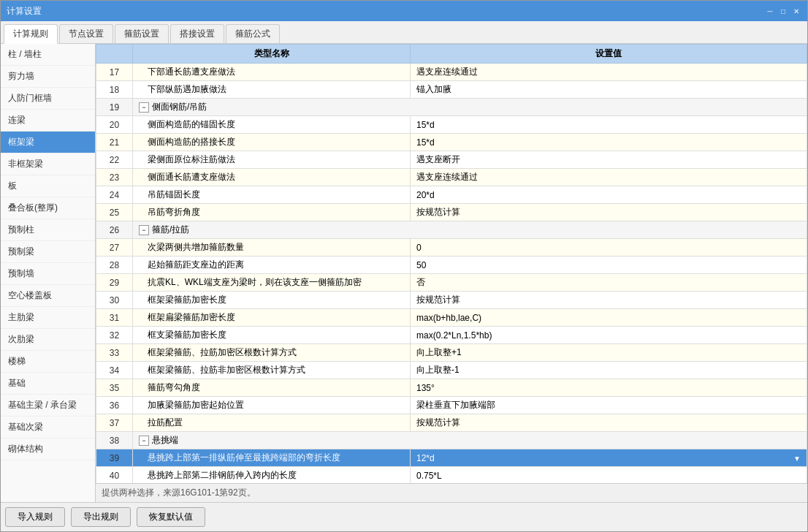  What do you see at coordinates (272, 458) in the screenshot?
I see `cell-label: 悬挑跨上部第一排纵筋伸至最挑跨端部的弯折长度` at bounding box center [272, 458].